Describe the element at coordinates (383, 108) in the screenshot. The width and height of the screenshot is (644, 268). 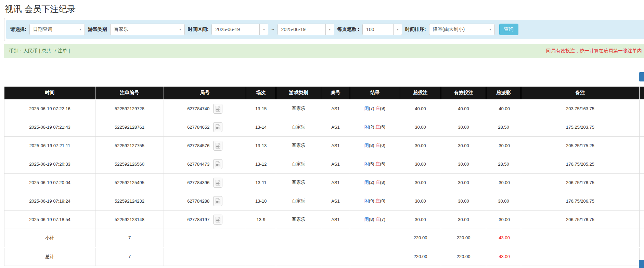
I see `result-banker-score: (9)` at that location.